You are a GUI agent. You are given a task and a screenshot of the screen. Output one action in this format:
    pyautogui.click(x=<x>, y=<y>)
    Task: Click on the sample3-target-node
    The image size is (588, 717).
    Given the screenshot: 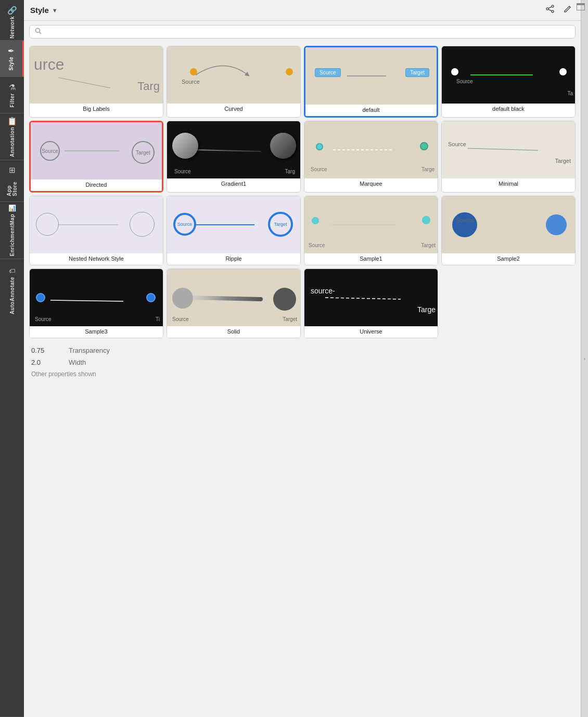 What is the action you would take?
    pyautogui.click(x=151, y=298)
    